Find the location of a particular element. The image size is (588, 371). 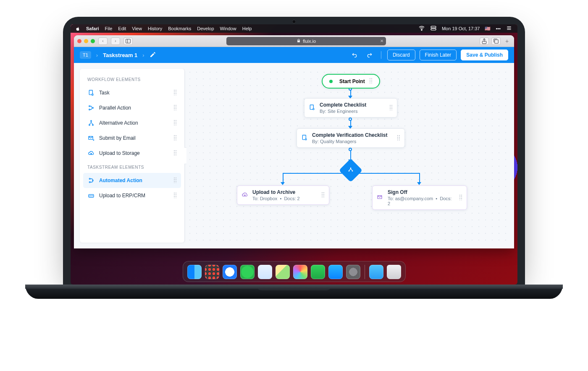

menubar-clock: Mon 19 Oct, 17:37 is located at coordinates (461, 29).